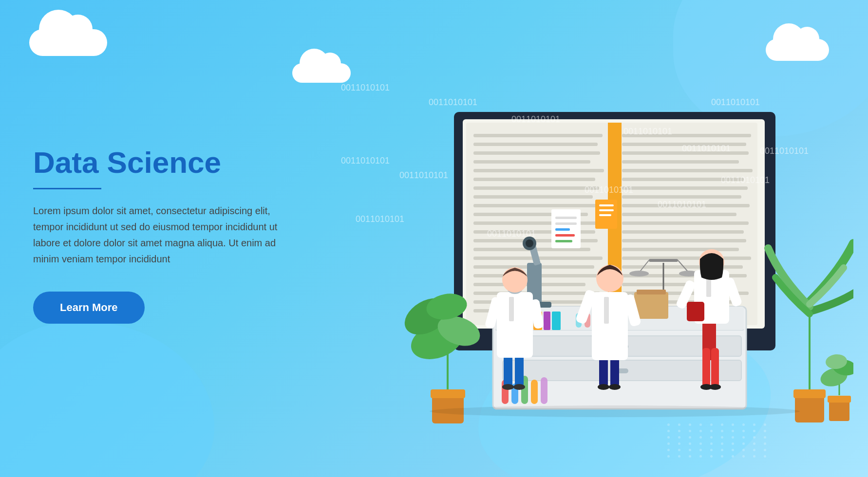 Image resolution: width=868 pixels, height=477 pixels. What do you see at coordinates (609, 190) in the screenshot?
I see `binary-8: 0011010101` at bounding box center [609, 190].